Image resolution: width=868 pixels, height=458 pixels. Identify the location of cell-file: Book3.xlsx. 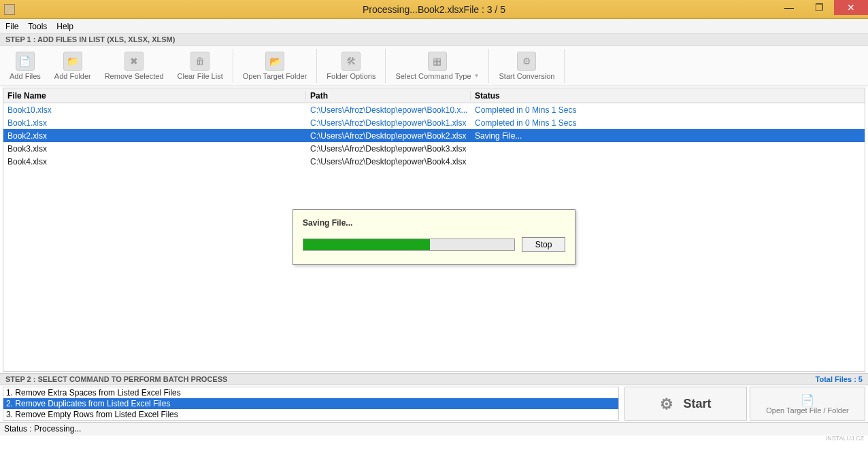
(155, 149).